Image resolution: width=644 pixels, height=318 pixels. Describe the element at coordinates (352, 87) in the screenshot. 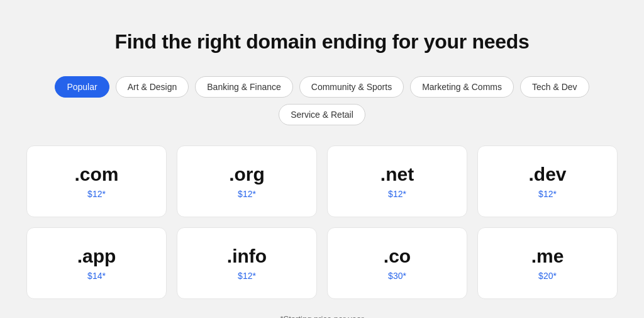

I see `filter-tab-community-sports: Community & Sports` at that location.